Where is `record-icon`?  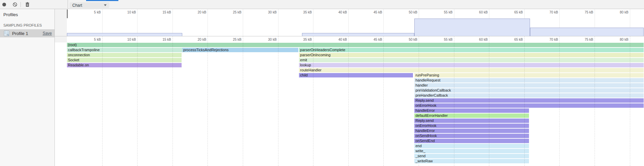 record-icon is located at coordinates (4, 5).